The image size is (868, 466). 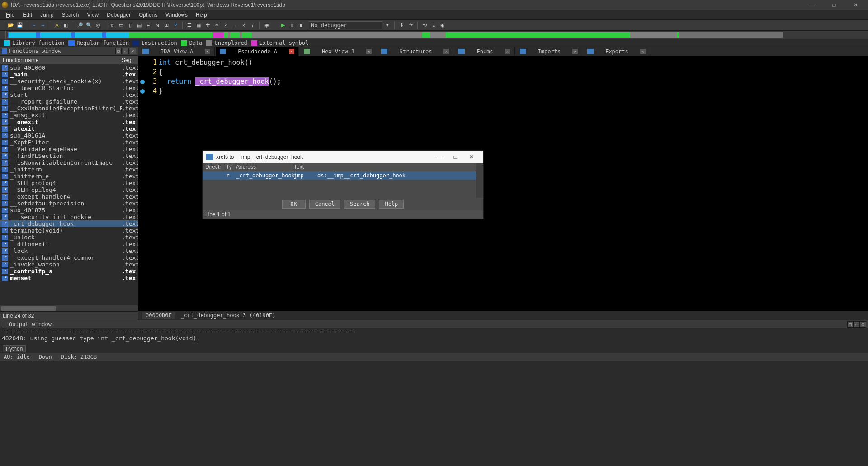 What do you see at coordinates (434, 337) in the screenshot?
I see `output-body: ----------------------------------------…` at bounding box center [434, 337].